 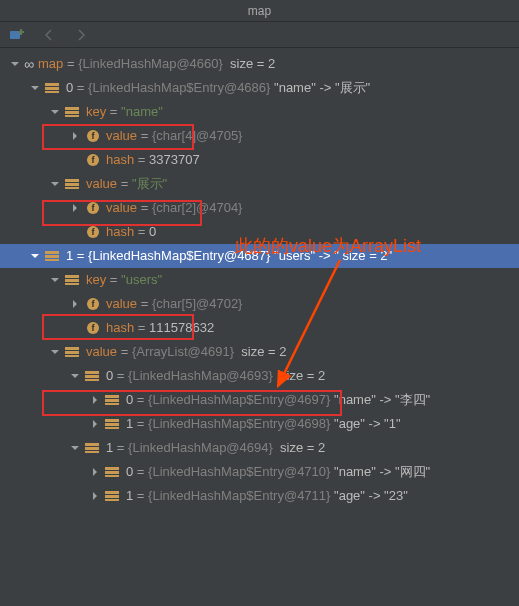 What do you see at coordinates (302, 448) in the screenshot?
I see `size-label: size = 2` at bounding box center [302, 448].